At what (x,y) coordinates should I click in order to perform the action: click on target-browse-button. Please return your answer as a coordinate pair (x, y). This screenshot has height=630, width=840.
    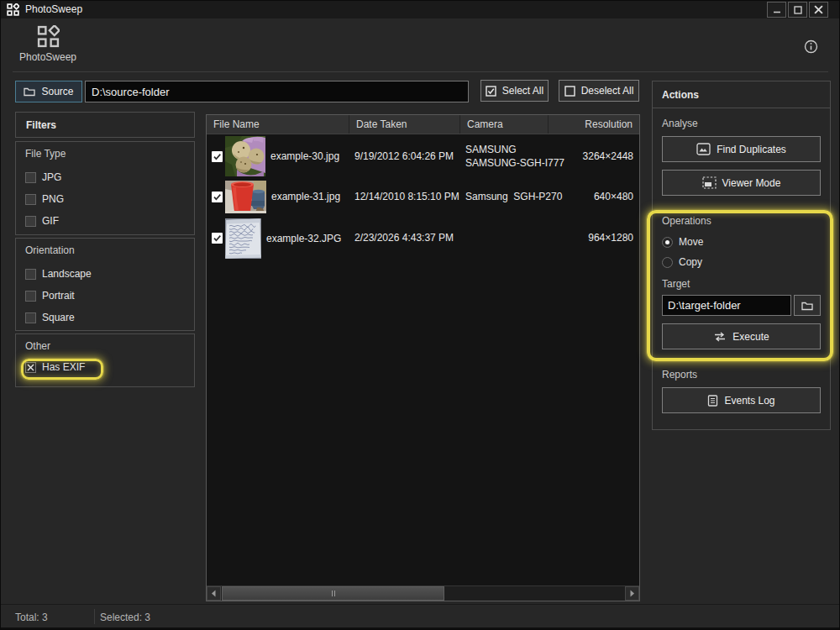
    Looking at the image, I should click on (807, 306).